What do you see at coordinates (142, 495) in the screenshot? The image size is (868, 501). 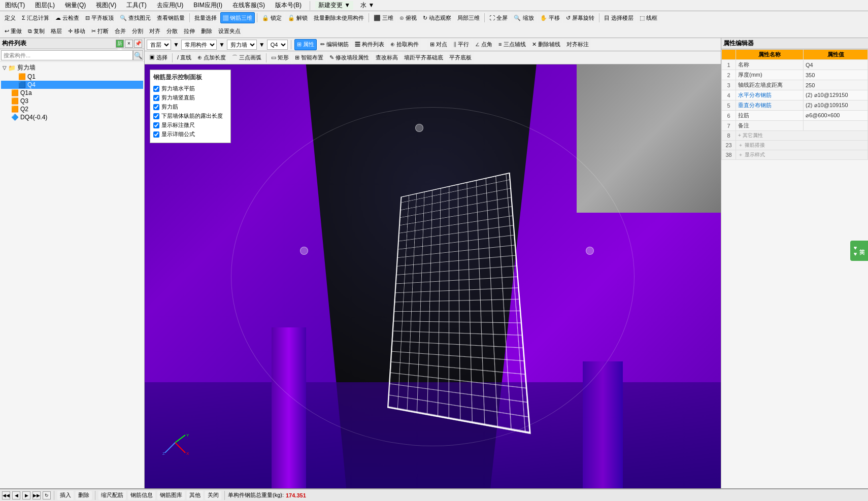 I see `btn-rebar-info: 钢筋信息` at bounding box center [142, 495].